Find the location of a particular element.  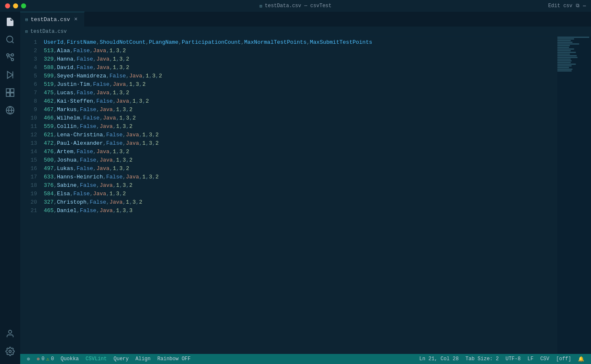

code-line-10: 466,Wilhelm,False,Java,1,3,2 is located at coordinates (299, 118).